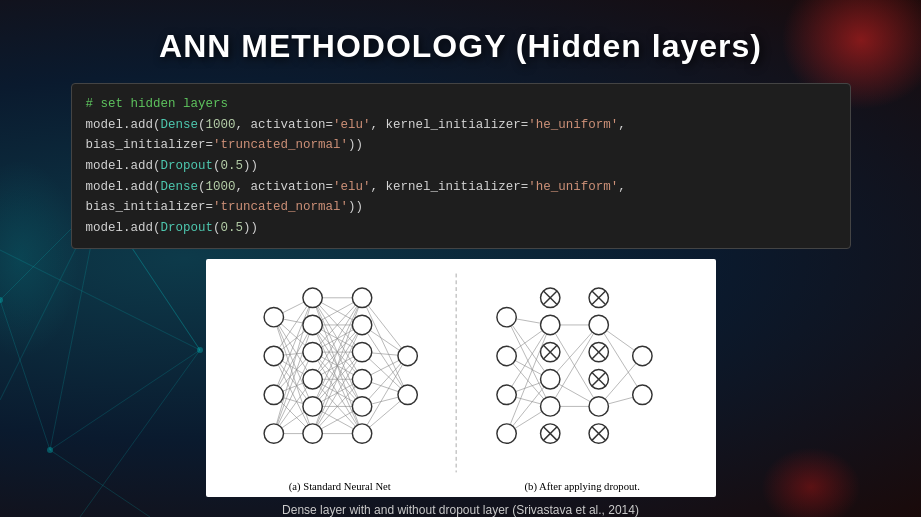 This screenshot has width=921, height=517. I want to click on image-caption: Dense layer with and without dropout lay…, so click(460, 510).